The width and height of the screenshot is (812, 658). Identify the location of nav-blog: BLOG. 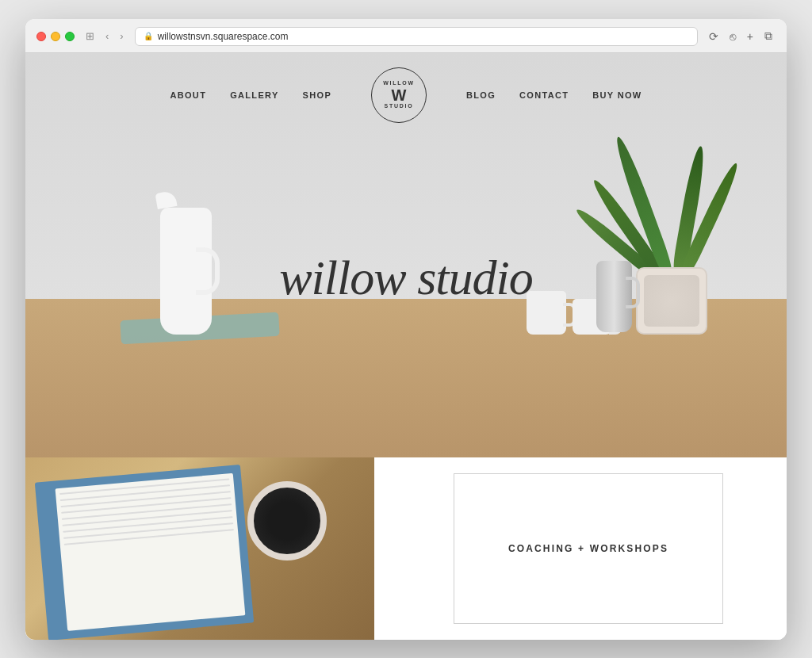
(481, 95).